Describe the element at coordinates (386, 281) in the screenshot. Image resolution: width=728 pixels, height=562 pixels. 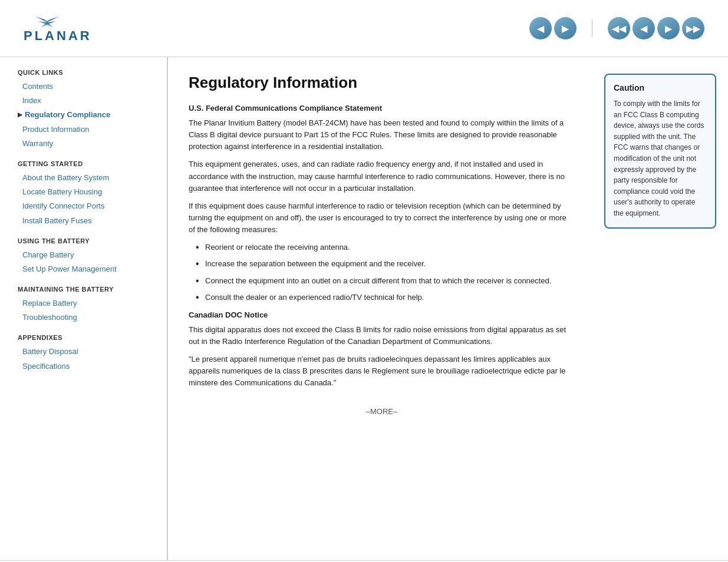
I see `bullet-item-3: Connect the equipment into an outlet on …` at that location.